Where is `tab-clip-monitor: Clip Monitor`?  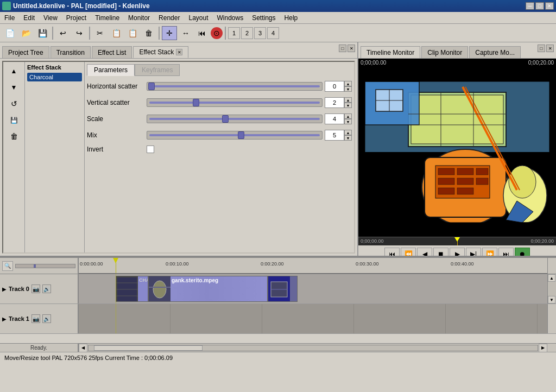
tab-clip-monitor: Clip Monitor is located at coordinates (445, 52).